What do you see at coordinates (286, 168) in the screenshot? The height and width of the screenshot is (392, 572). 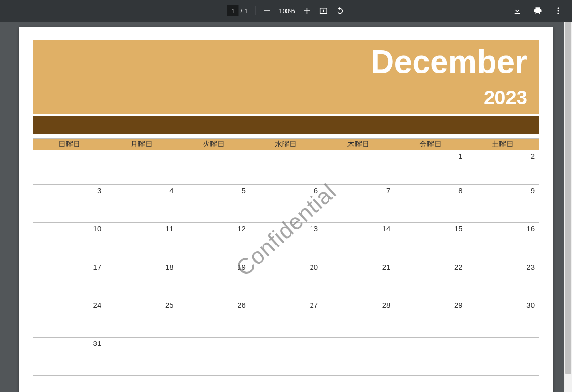 I see `calendar-row: 12` at bounding box center [286, 168].